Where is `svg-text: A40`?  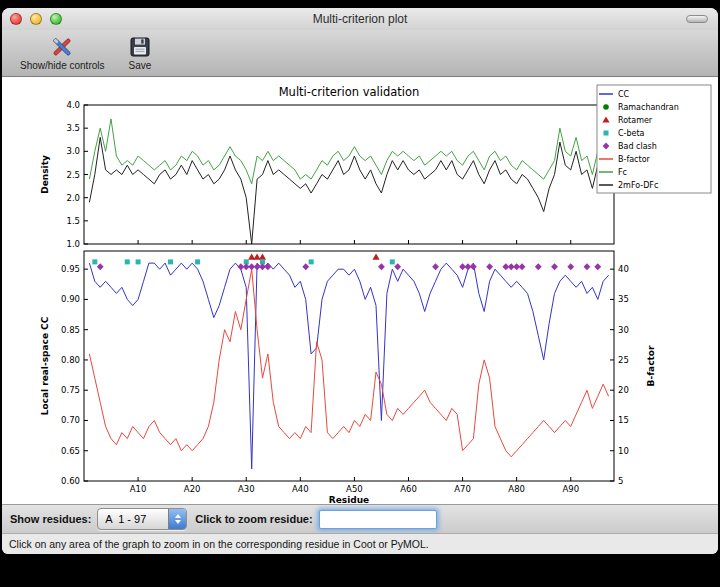 svg-text: A40 is located at coordinates (300, 489).